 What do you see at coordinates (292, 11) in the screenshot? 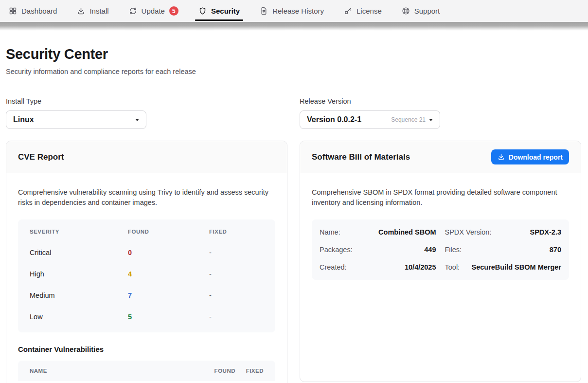
I see `nav-item-release-history: Release History` at bounding box center [292, 11].